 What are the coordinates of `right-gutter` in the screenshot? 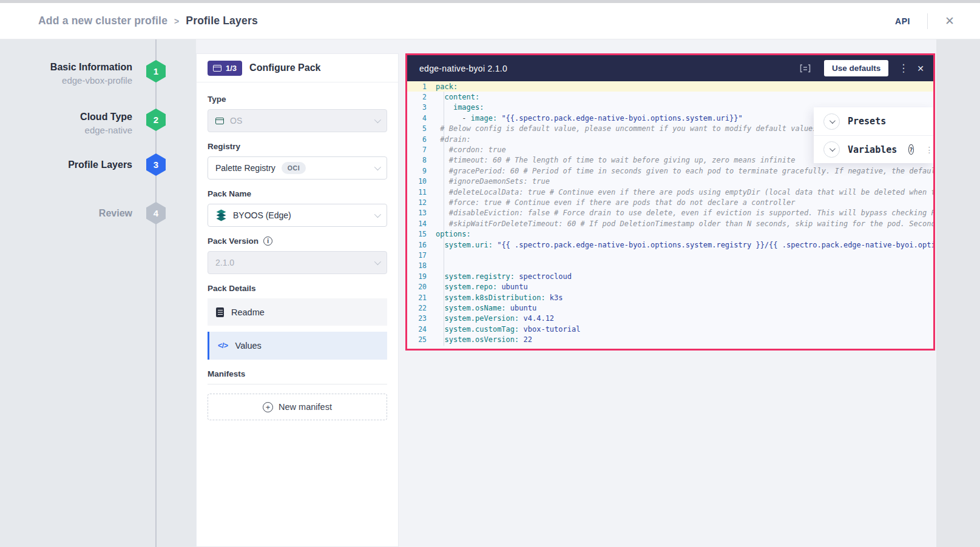 It's located at (958, 294).